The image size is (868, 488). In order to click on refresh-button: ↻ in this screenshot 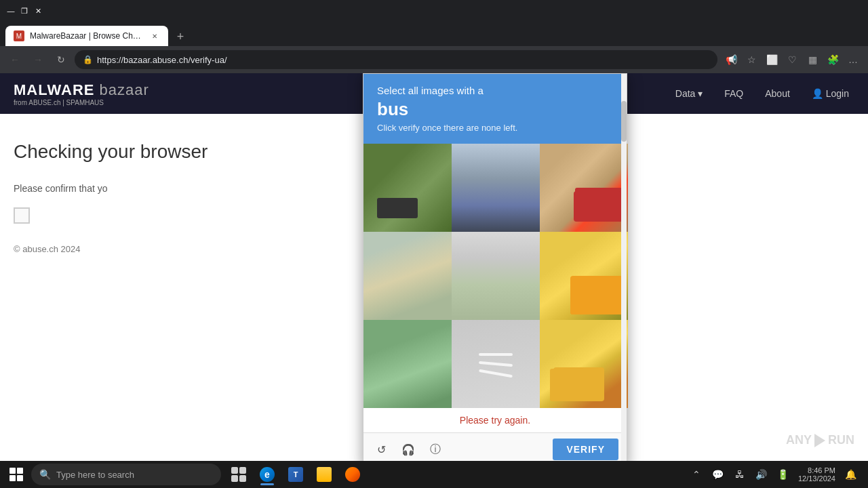, I will do `click(61, 60)`.